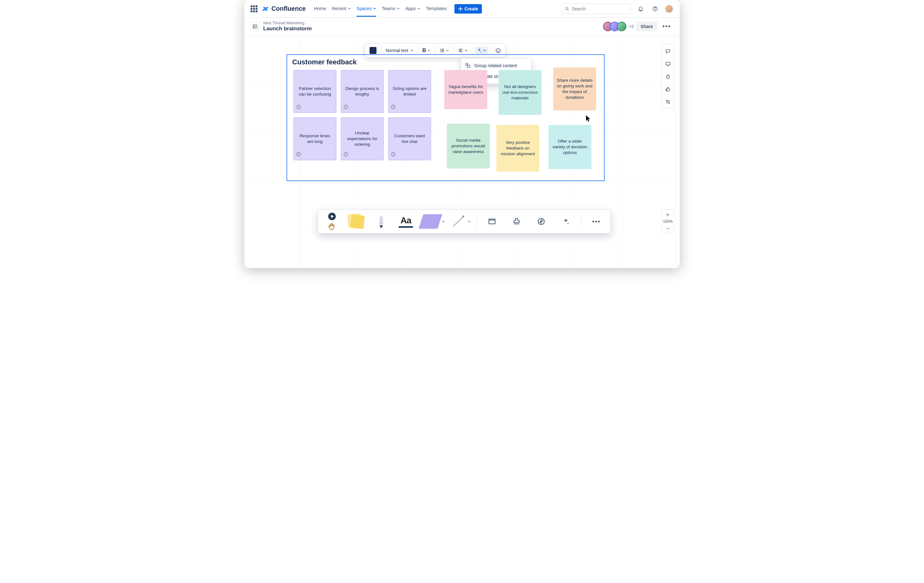 The height and width of the screenshot is (583, 924). What do you see at coordinates (492, 222) in the screenshot?
I see `frame-icon` at bounding box center [492, 222].